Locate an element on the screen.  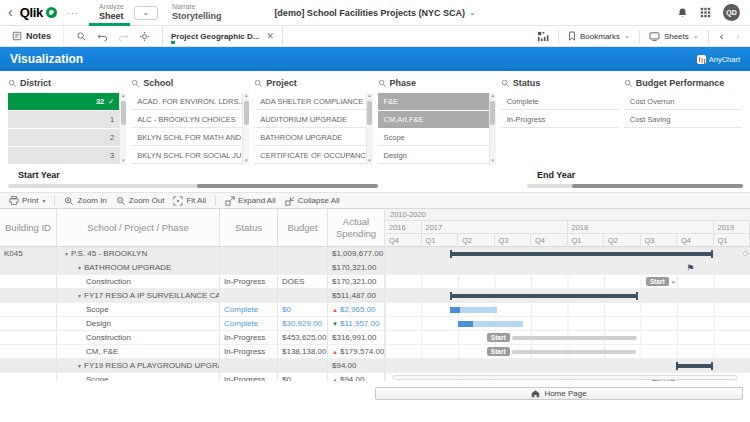
smart-search-icon is located at coordinates (82, 36).